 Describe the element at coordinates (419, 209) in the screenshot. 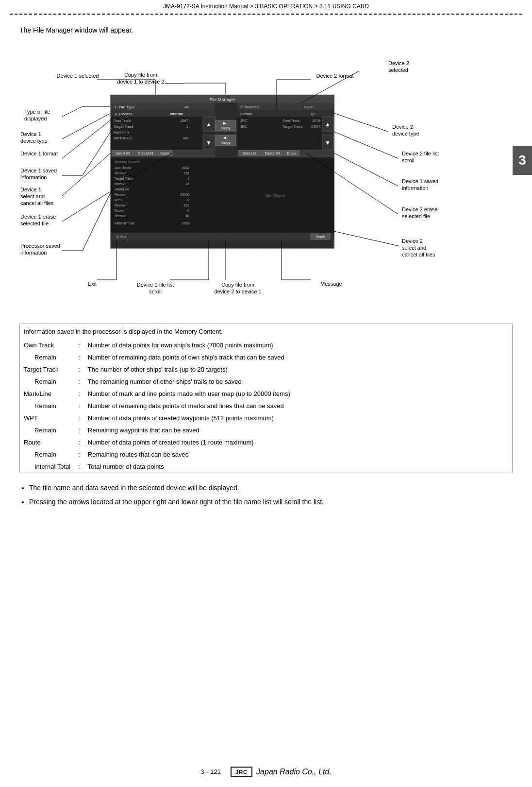

I see `svg-text: Device 2 erase` at that location.